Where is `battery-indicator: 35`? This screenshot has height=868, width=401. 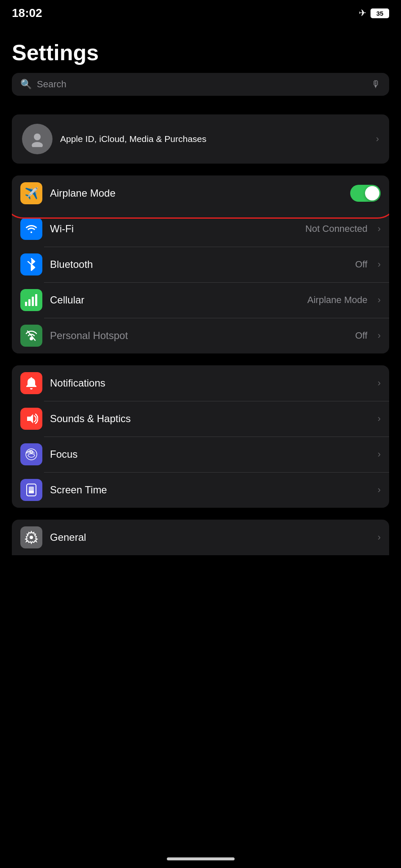 battery-indicator: 35 is located at coordinates (380, 14).